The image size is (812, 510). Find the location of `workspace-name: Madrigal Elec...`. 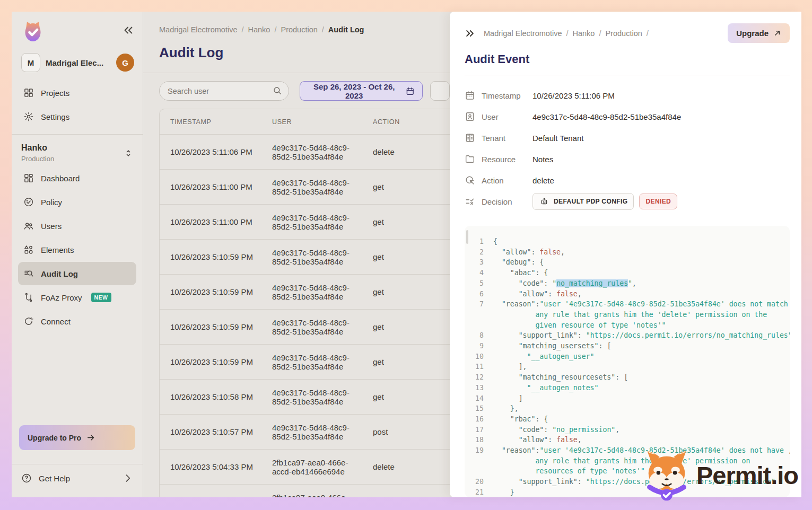

workspace-name: Madrigal Elec... is located at coordinates (78, 63).